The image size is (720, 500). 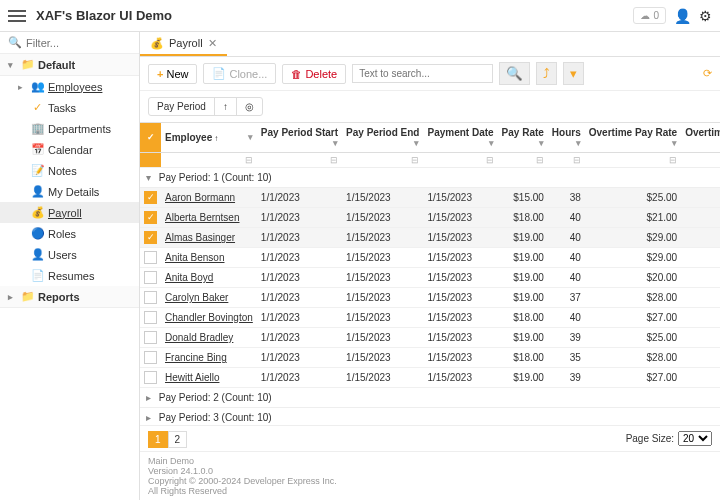 What do you see at coordinates (184, 44) in the screenshot?
I see `tab-payroll: 💰 Payroll ✕` at bounding box center [184, 44].